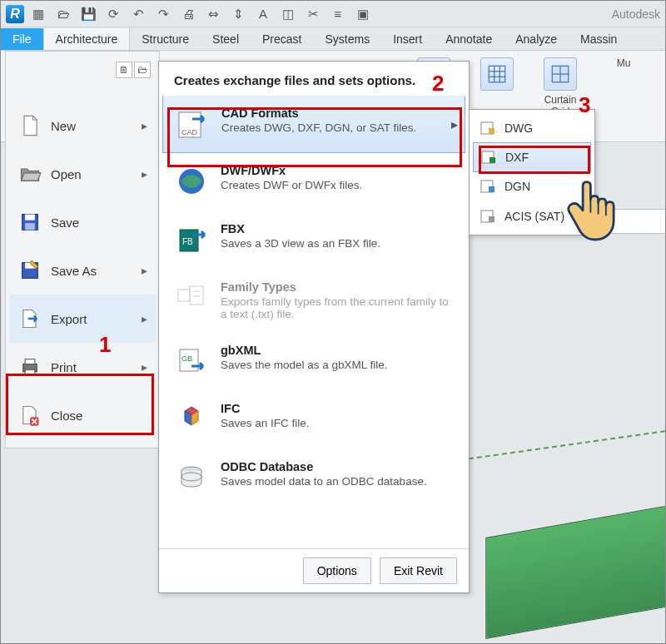  What do you see at coordinates (38, 14) in the screenshot?
I see `qat-home-icon: ▦` at bounding box center [38, 14].